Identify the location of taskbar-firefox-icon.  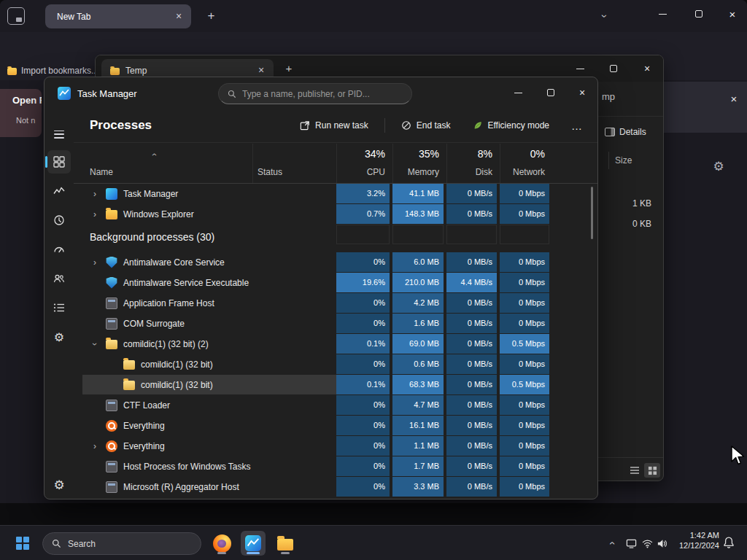
(222, 543).